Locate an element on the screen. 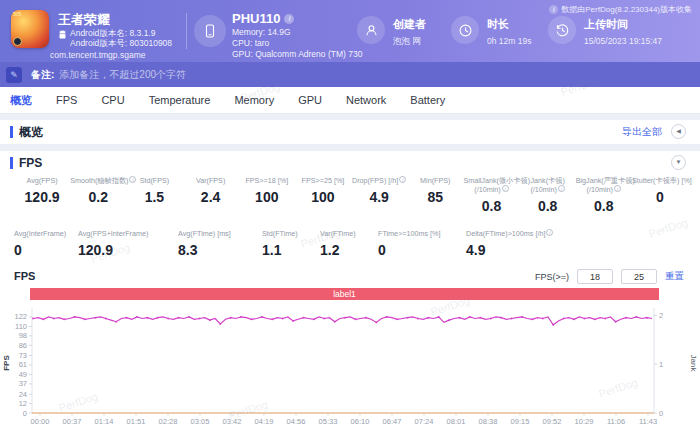 This screenshot has width=700, height=429. stat-label: Avg(FTime) [ms] is located at coordinates (220, 234).